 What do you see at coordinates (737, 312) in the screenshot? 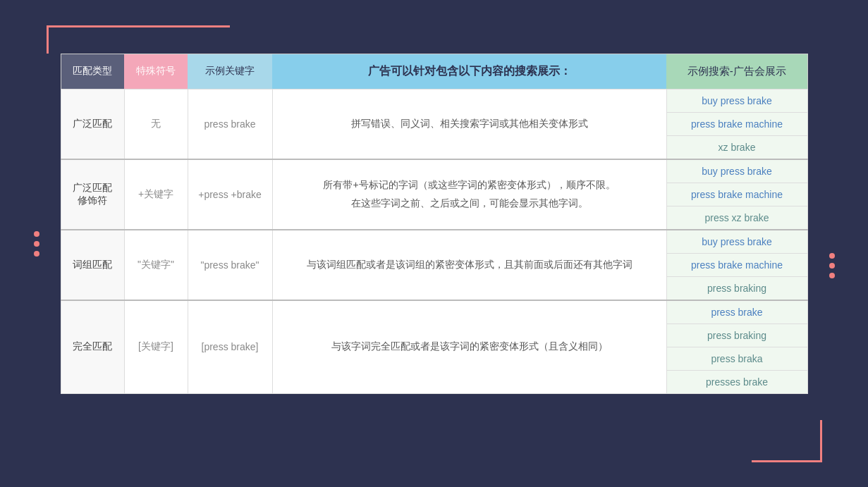
I see `example-exact-1: press brake` at bounding box center [737, 312].